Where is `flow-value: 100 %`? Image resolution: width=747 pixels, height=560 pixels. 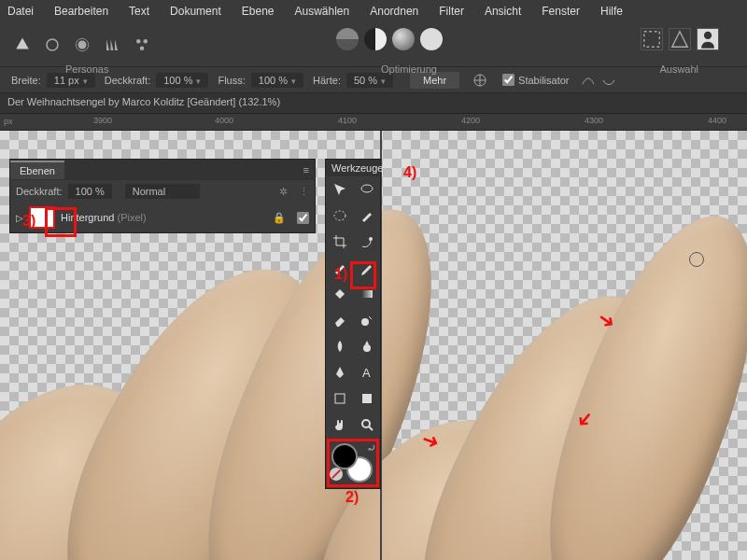 flow-value: 100 % is located at coordinates (277, 80).